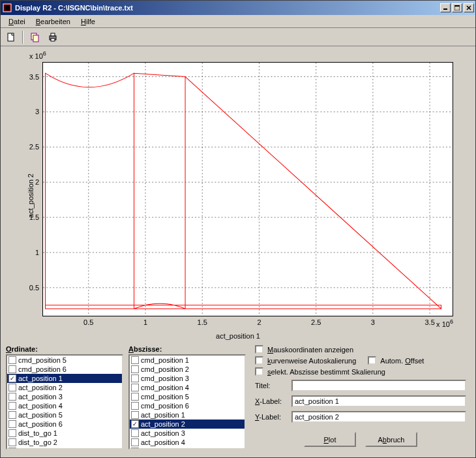 This screenshot has height=458, width=476. Describe the element at coordinates (271, 417) in the screenshot. I see `ylabel-label: Y-Label:` at that location.